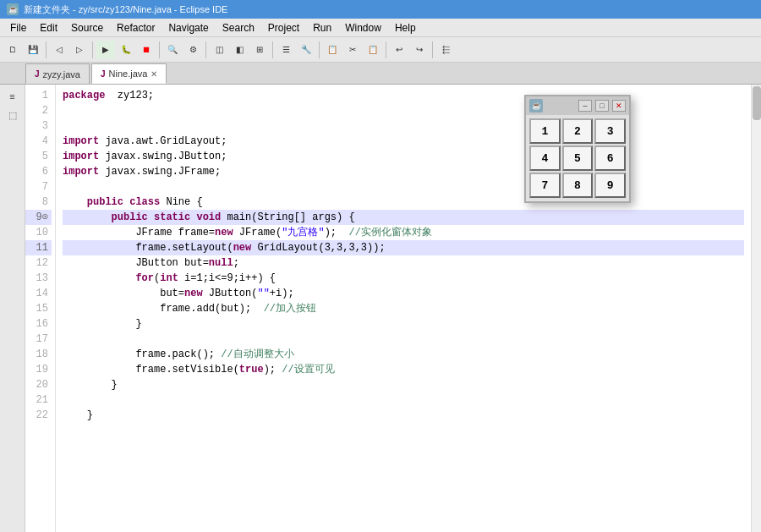  I want to click on swing-btn-7: 7, so click(545, 185).